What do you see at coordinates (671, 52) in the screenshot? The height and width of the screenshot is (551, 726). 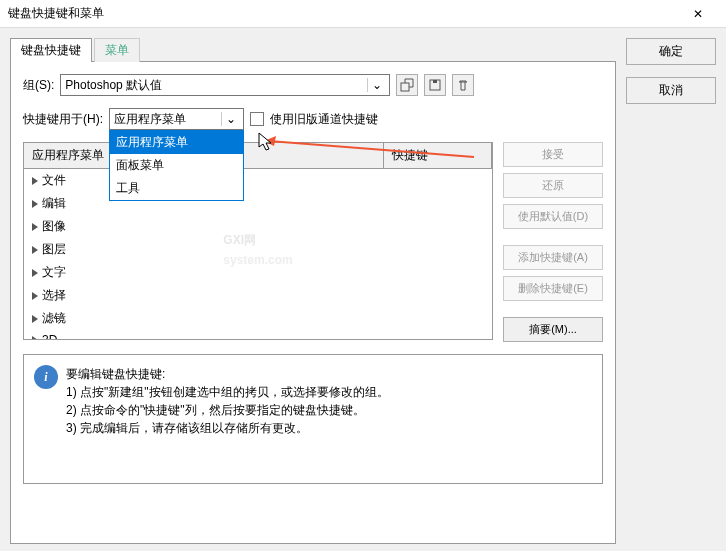 I see `ok-button: 确定` at bounding box center [671, 52].